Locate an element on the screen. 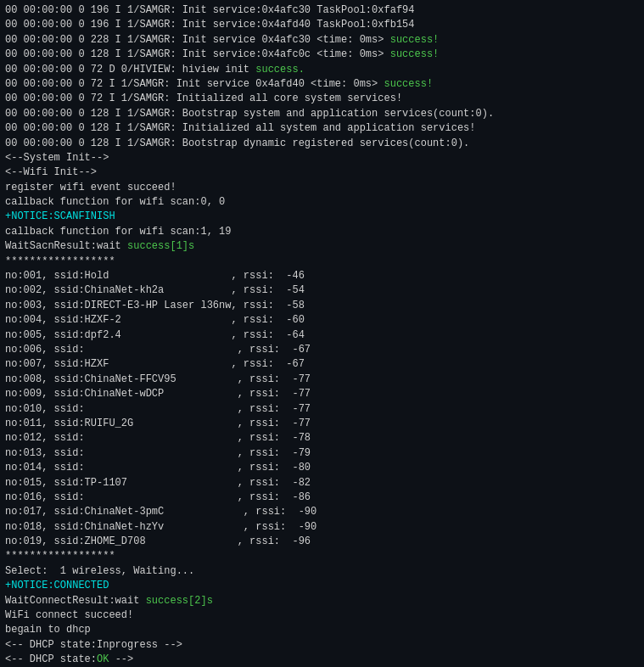 The width and height of the screenshot is (644, 667). terminal-line: no:003, ssid:DIRECT-E3-HP Laser l36nw, r… is located at coordinates (322, 305).